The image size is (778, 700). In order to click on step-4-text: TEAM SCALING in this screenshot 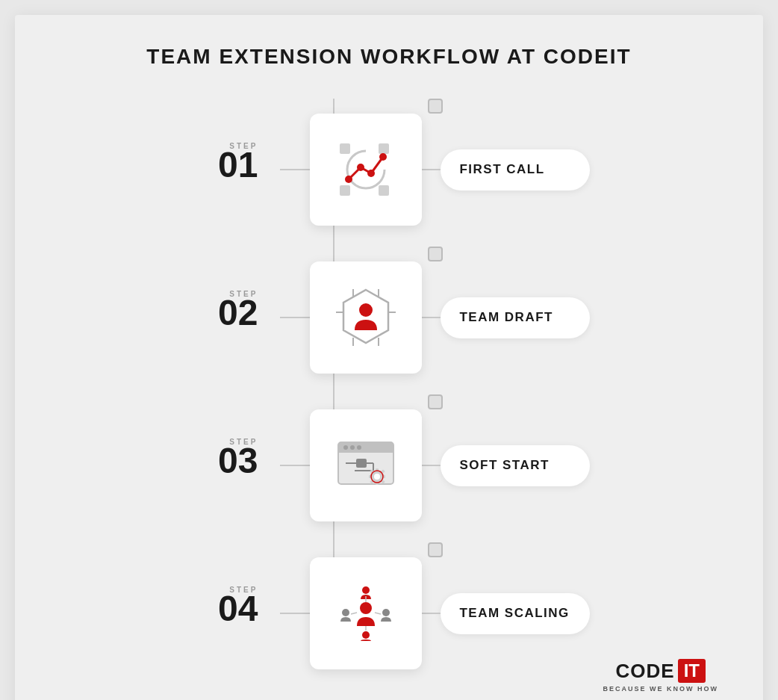, I will do `click(514, 613)`.